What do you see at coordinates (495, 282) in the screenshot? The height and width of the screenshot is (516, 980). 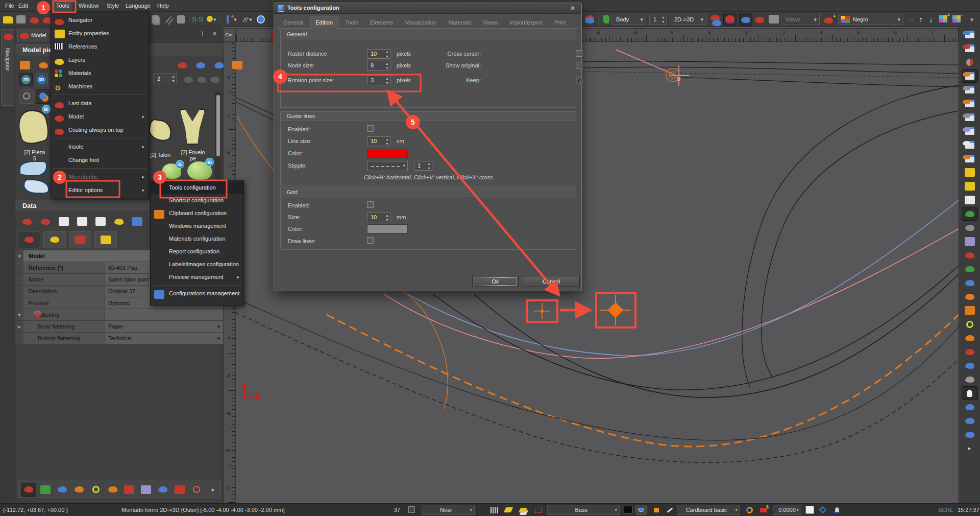 I see `ok-button: Ok` at bounding box center [495, 282].